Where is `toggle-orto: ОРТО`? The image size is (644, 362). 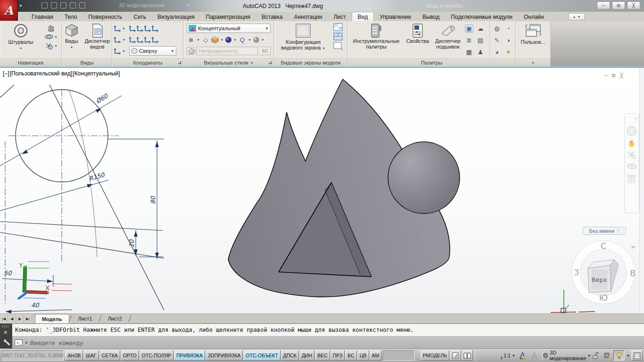
toggle-orto: ОРТО is located at coordinates (130, 355).